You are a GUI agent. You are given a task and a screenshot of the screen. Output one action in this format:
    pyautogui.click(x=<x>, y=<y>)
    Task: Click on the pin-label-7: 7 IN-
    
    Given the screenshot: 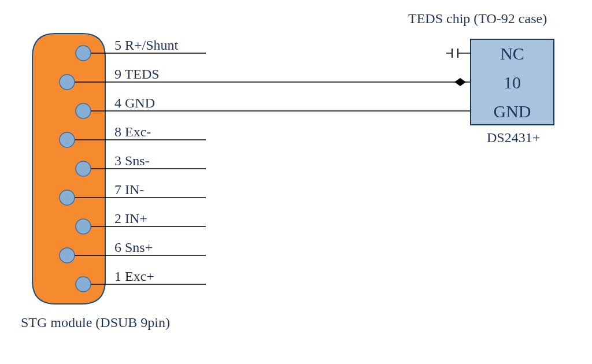 What is the action you would take?
    pyautogui.click(x=130, y=190)
    